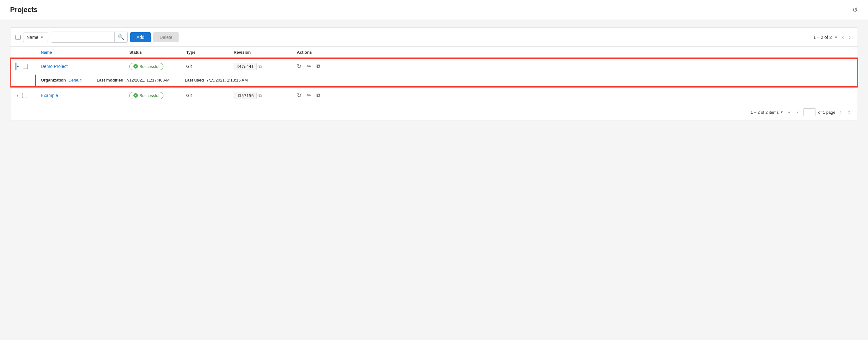  Describe the element at coordinates (216, 80) in the screenshot. I see `last-used-field: Last used 7/15/2021, 1:13:15 AM` at that location.